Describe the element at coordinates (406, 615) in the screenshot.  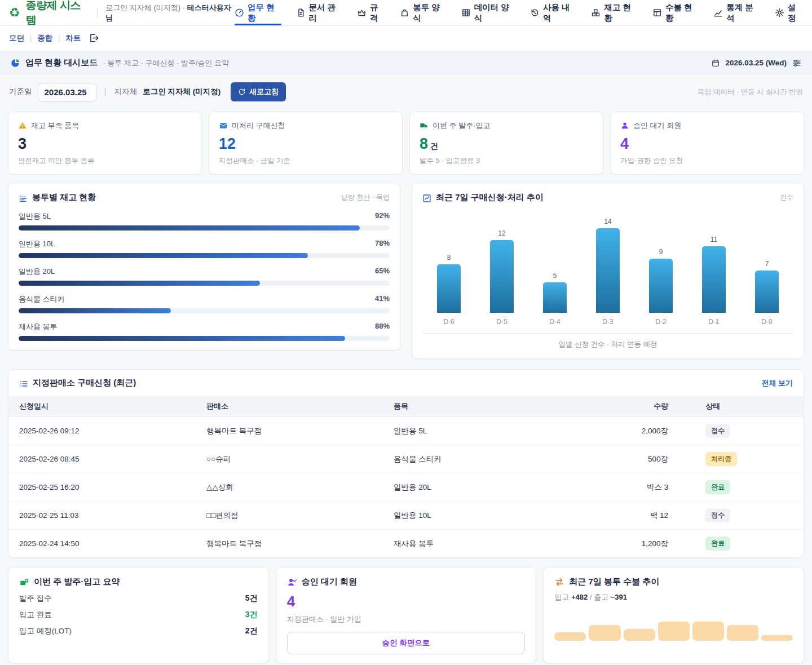
I see `approval-card: 승인 대기 회원 4 지정판매소 · 일반 가입 승인 화면으로` at that location.